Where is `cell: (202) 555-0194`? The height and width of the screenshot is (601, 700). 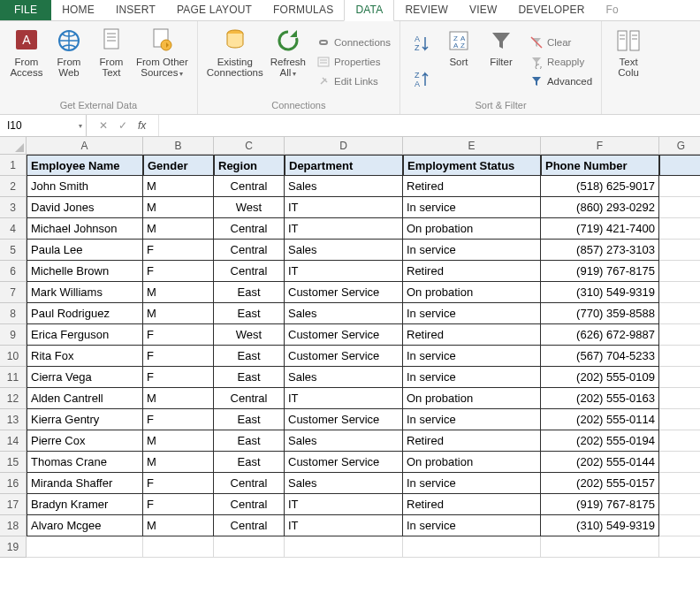 cell: (202) 555-0194 is located at coordinates (600, 441).